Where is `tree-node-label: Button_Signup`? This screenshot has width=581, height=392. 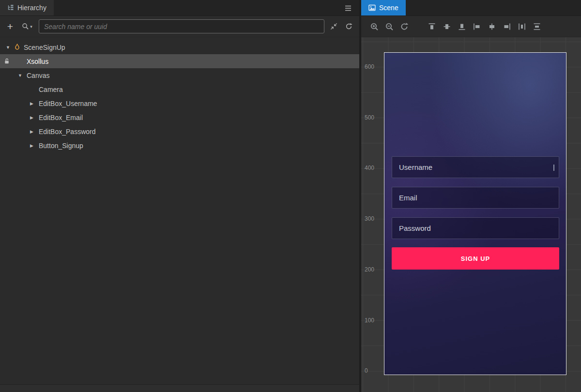
tree-node-label: Button_Signup is located at coordinates (61, 146).